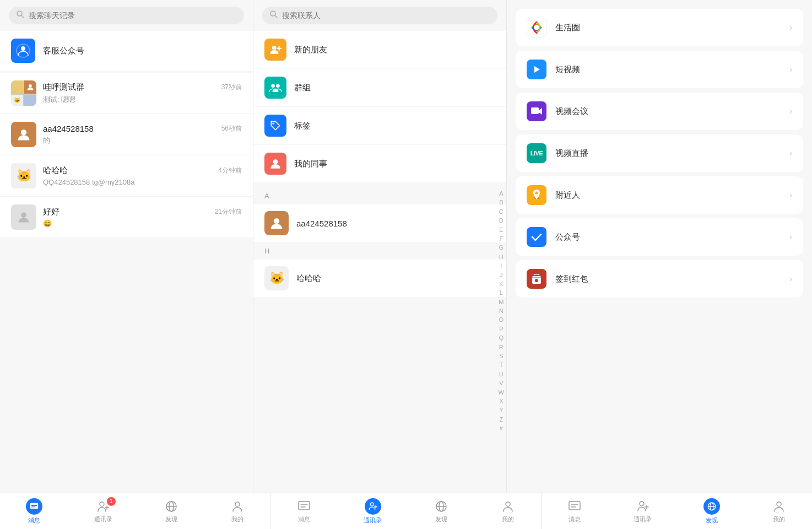  What do you see at coordinates (537, 279) in the screenshot?
I see `sign-redpack-icon` at bounding box center [537, 279].